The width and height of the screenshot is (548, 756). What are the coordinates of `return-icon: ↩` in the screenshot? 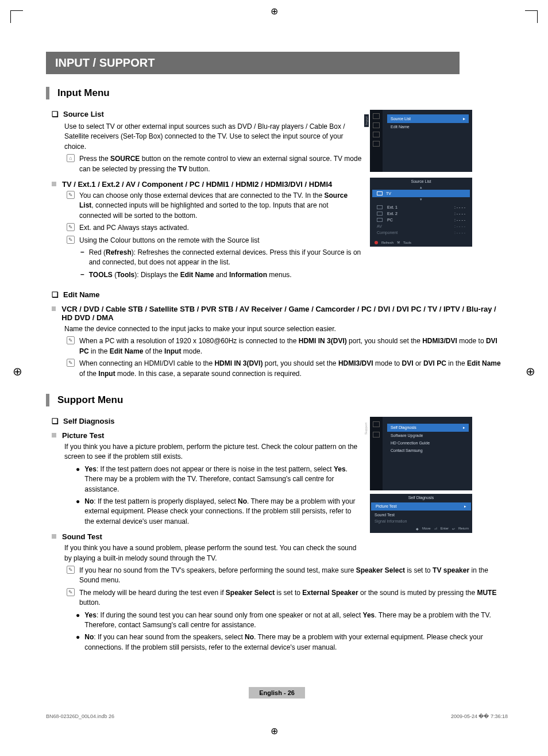 It's located at (454, 529).